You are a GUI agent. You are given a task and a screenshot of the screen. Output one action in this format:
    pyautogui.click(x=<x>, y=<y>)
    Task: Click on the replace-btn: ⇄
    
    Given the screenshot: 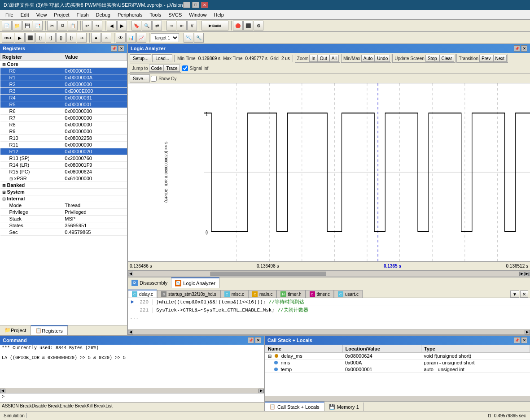 What is the action you would take?
    pyautogui.click(x=157, y=26)
    